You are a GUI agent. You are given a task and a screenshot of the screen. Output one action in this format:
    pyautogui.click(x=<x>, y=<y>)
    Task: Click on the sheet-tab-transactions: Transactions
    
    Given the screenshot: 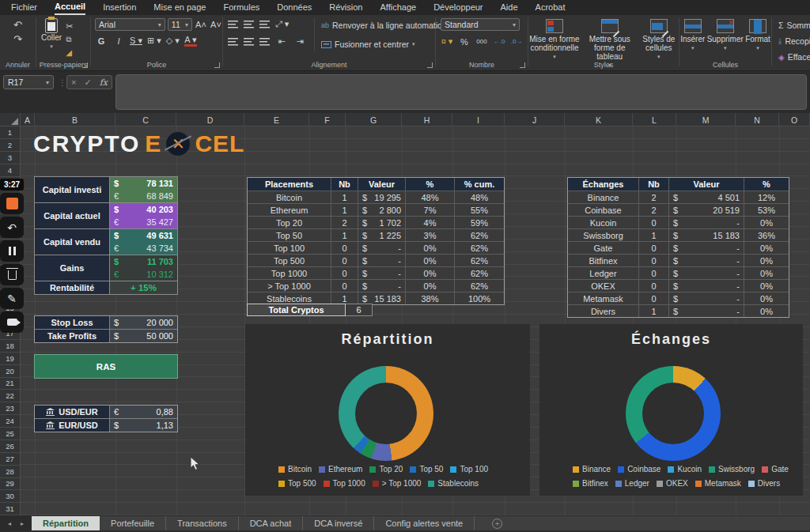 What is the action you would take?
    pyautogui.click(x=202, y=523)
    